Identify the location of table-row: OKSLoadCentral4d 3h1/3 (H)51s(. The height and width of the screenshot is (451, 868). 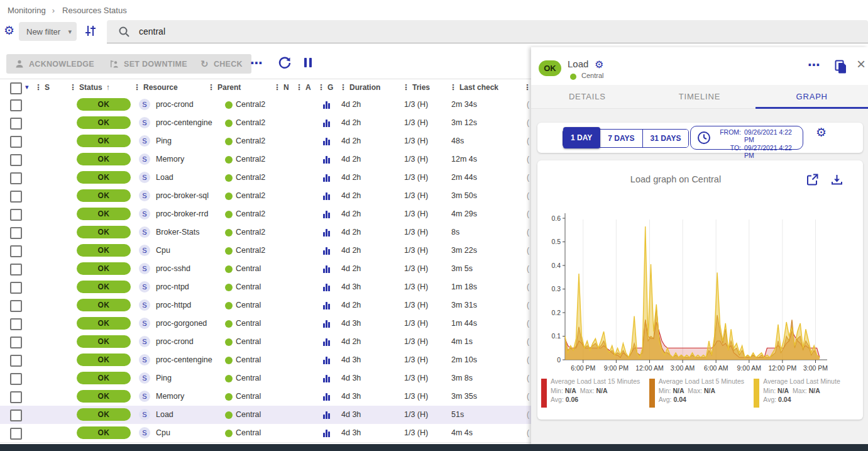
(265, 415).